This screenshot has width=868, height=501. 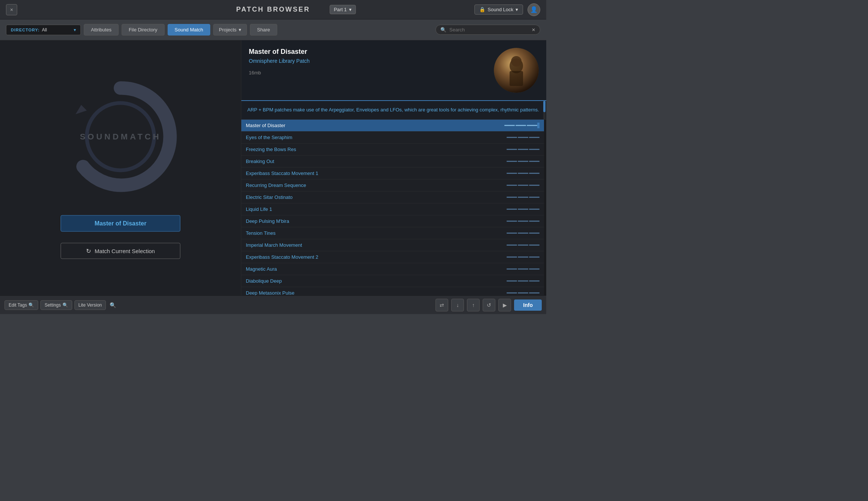 What do you see at coordinates (534, 30) in the screenshot?
I see `search-clear-icon: ✕` at bounding box center [534, 30].